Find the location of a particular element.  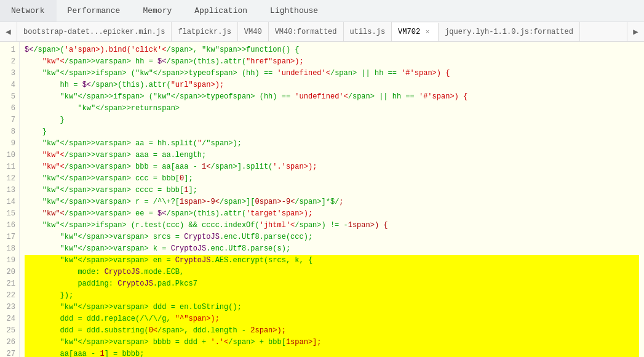

line-number: 19 is located at coordinates (9, 261).